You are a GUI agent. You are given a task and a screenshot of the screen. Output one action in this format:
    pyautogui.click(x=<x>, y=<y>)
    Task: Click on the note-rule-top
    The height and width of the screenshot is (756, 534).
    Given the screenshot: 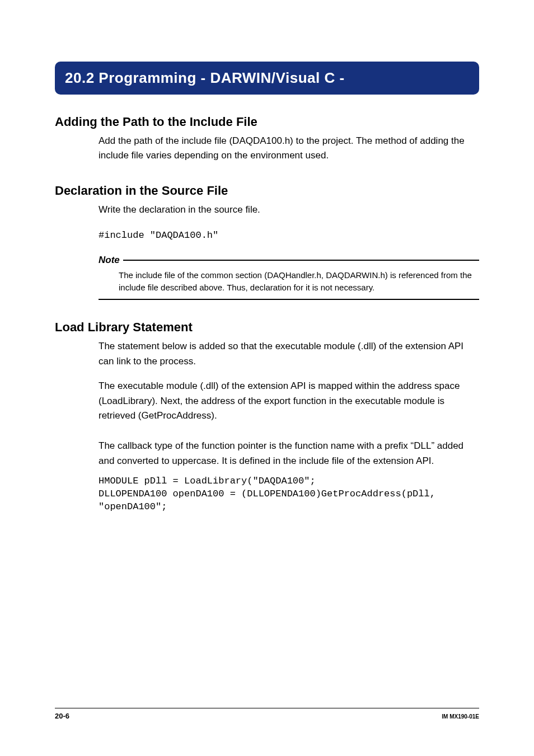 What is the action you would take?
    pyautogui.click(x=301, y=260)
    